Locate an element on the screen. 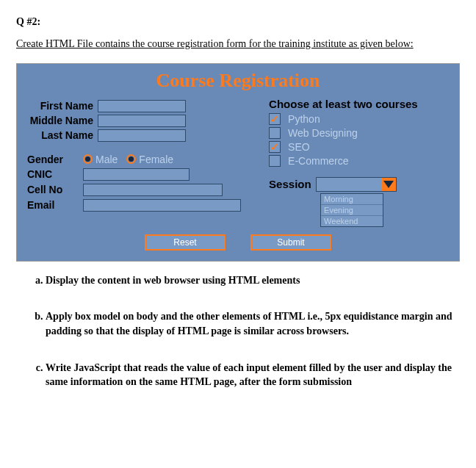 The image size is (476, 468). session-label: Session is located at coordinates (290, 184).